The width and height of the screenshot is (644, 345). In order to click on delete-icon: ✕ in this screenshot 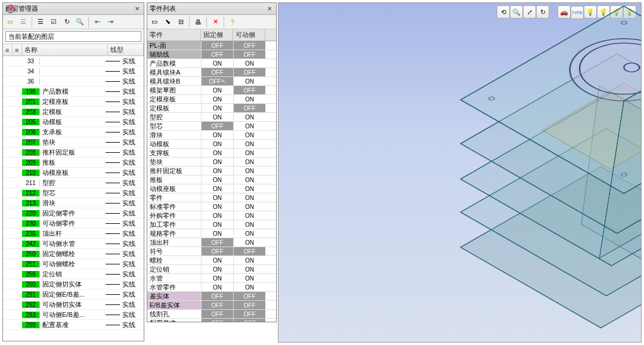, I will do `click(215, 22)`.